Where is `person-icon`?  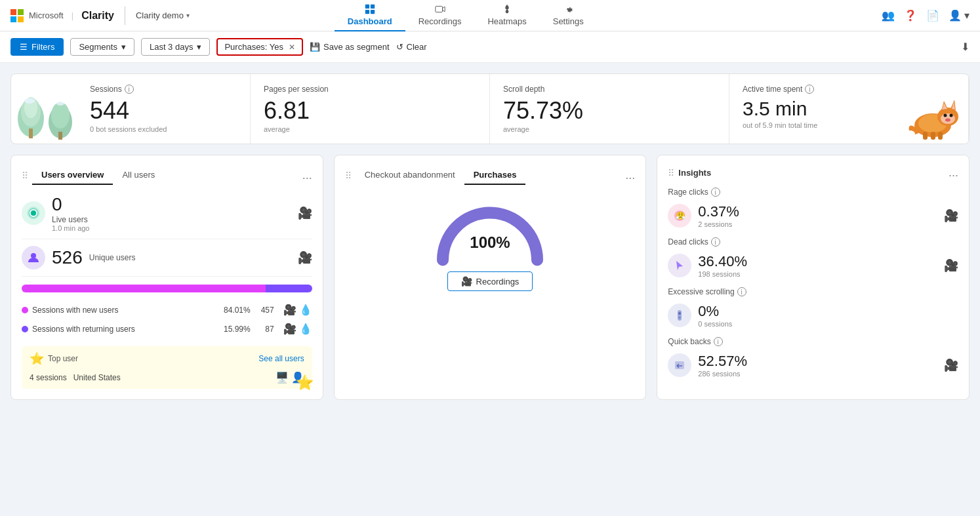
person-icon is located at coordinates (33, 258).